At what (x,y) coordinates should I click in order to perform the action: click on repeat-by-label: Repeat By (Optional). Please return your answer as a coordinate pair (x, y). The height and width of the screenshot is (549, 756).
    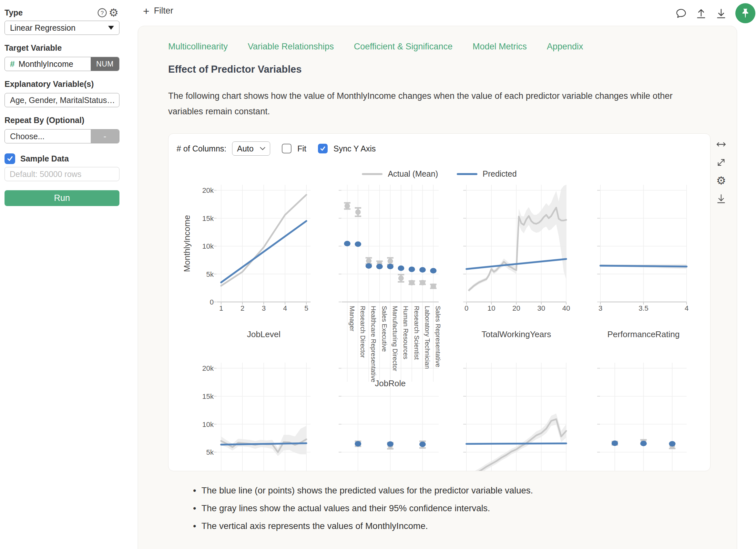
    Looking at the image, I should click on (62, 120).